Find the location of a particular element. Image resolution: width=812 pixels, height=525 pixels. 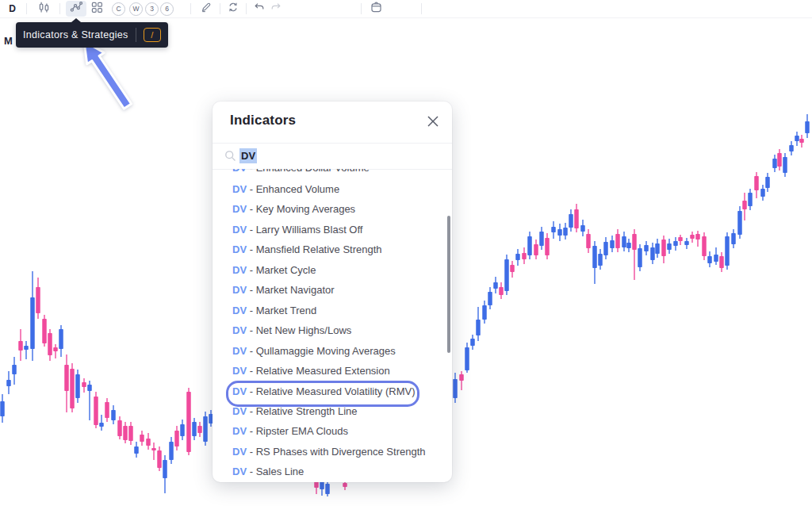

indicator-list-item: DV - Relative Measured Volatility (RMV) is located at coordinates (324, 392).